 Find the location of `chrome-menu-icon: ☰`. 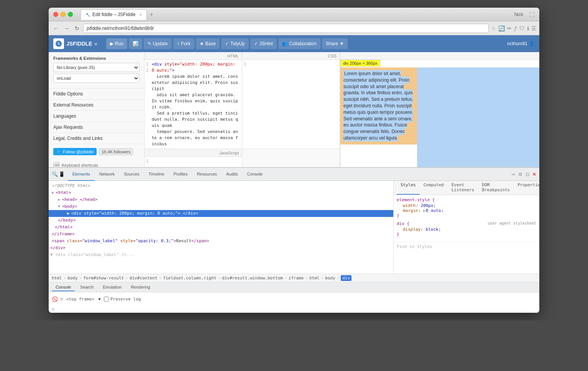

chrome-menu-icon: ☰ is located at coordinates (534, 28).